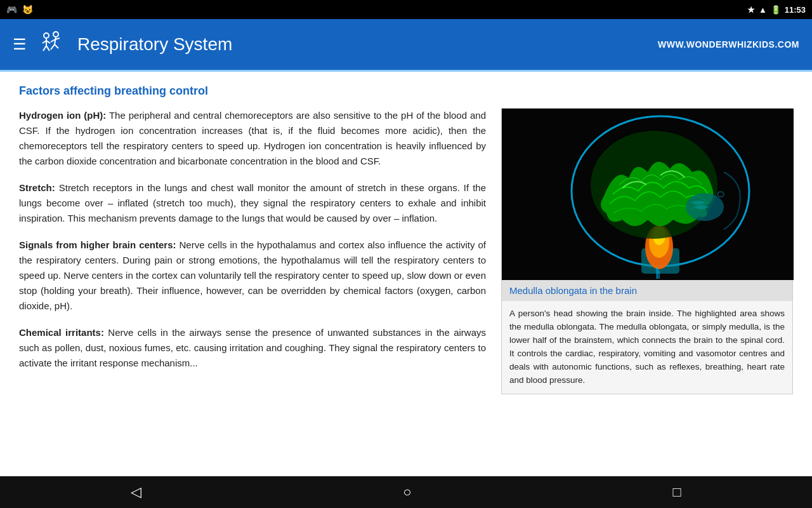 The image size is (812, 508). Describe the element at coordinates (648, 194) in the screenshot. I see `brain-image` at that location.